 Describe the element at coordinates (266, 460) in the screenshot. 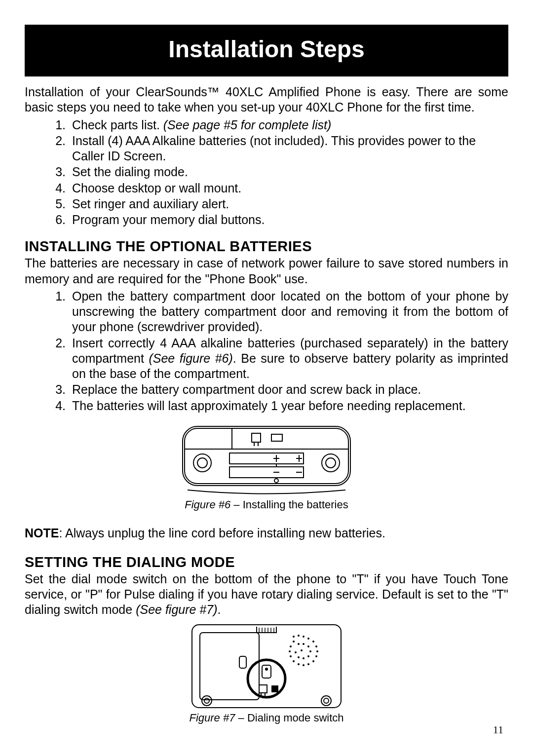

I see `battery-compartment-icon` at that location.